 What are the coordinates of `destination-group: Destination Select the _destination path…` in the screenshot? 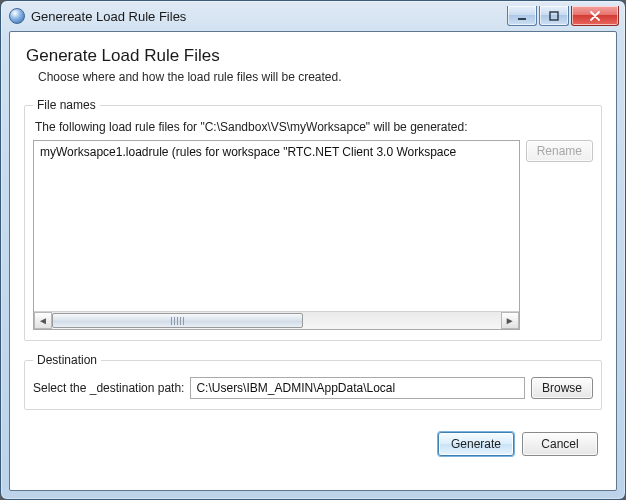 It's located at (313, 382).